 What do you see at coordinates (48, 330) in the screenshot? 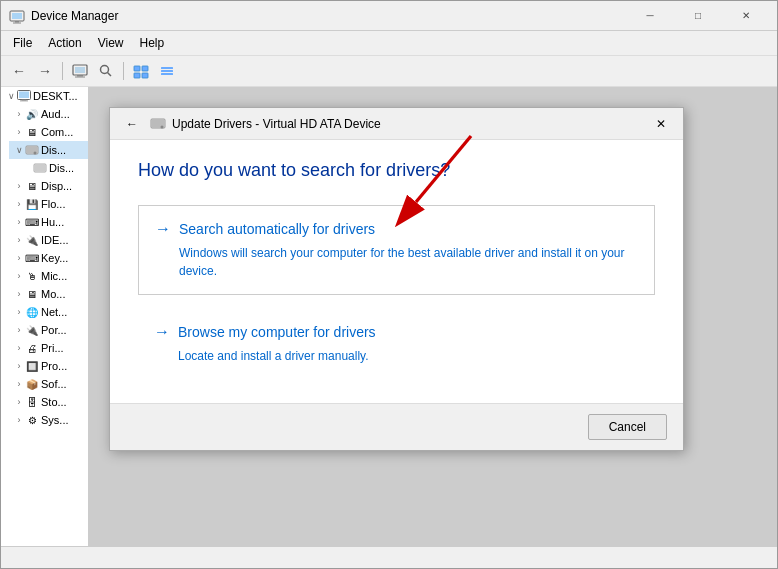
I see `tree-item-ports: › 🔌 Por...` at bounding box center [48, 330].